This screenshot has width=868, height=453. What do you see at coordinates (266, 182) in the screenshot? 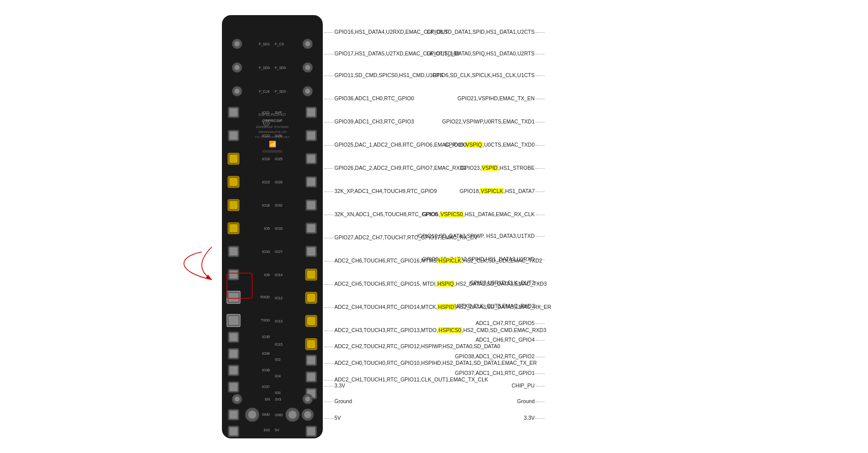
I see `svg-text: IO23` at bounding box center [266, 182].